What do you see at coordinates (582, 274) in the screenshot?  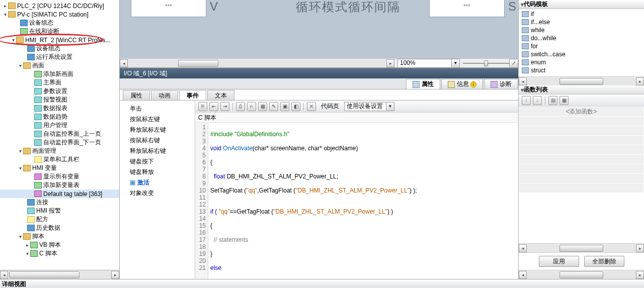 I see `right-panel-scrollbar: ◂ ▸` at bounding box center [582, 274].